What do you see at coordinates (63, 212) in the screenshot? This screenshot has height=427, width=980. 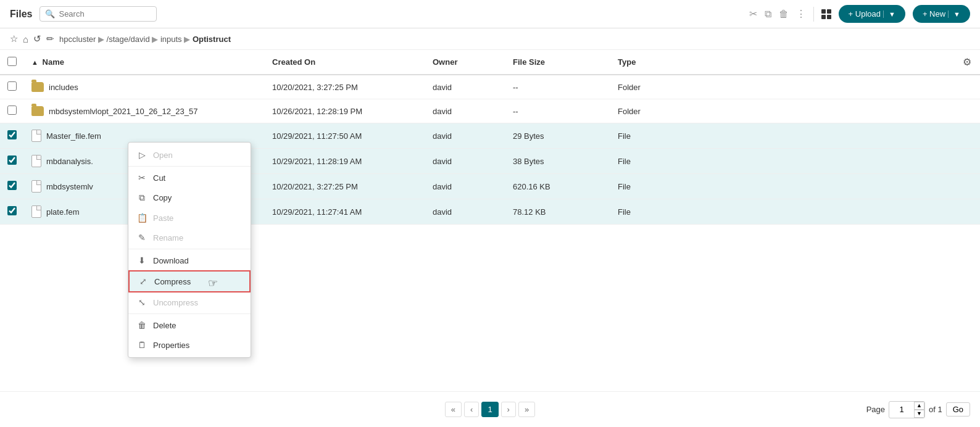 I see `row-name-text: plate.fem` at bounding box center [63, 212].